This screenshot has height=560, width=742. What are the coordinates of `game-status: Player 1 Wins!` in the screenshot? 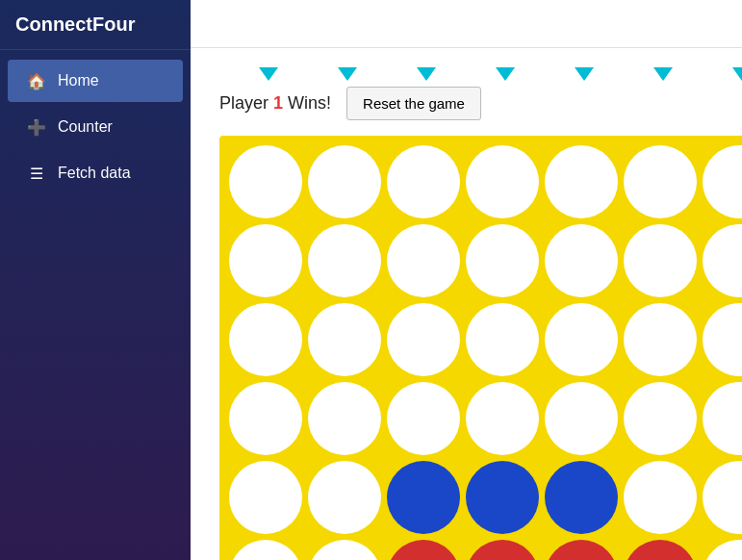 It's located at (275, 104).